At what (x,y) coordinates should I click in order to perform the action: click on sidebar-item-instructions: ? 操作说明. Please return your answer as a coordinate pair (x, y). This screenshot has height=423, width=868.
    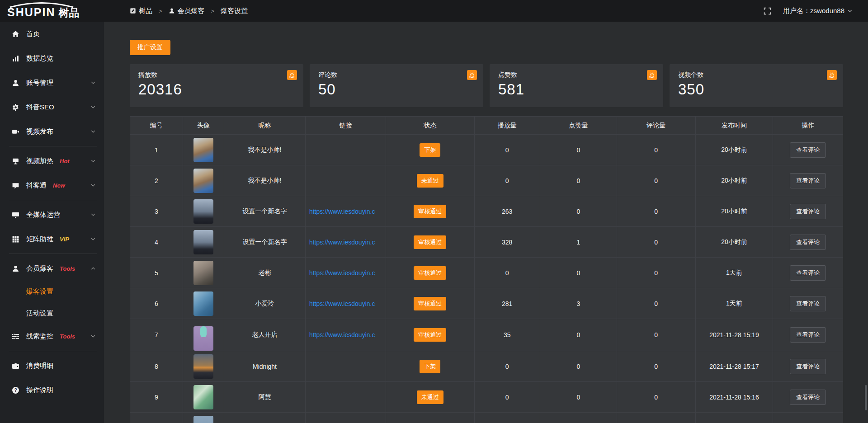
    Looking at the image, I should click on (52, 390).